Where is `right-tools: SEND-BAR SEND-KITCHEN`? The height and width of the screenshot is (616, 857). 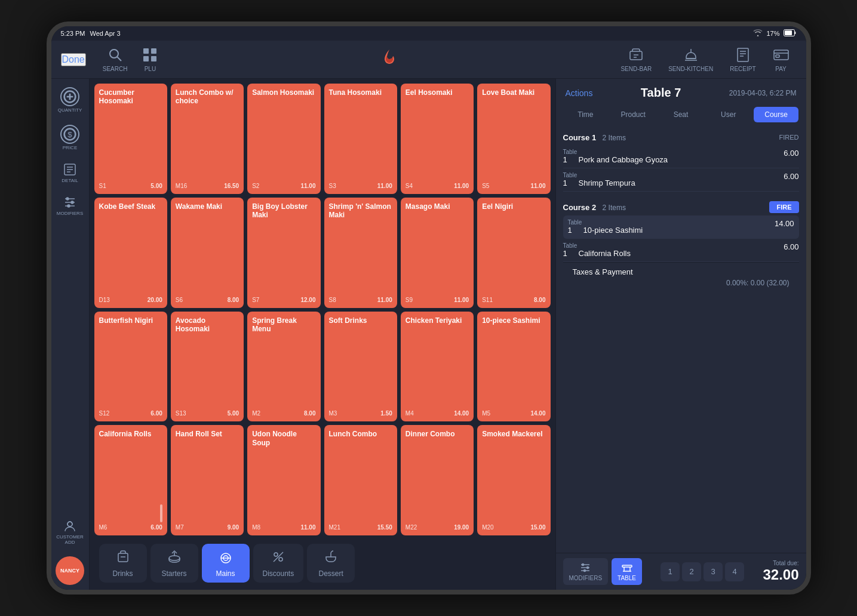
right-tools: SEND-BAR SEND-KITCHEN is located at coordinates (705, 60).